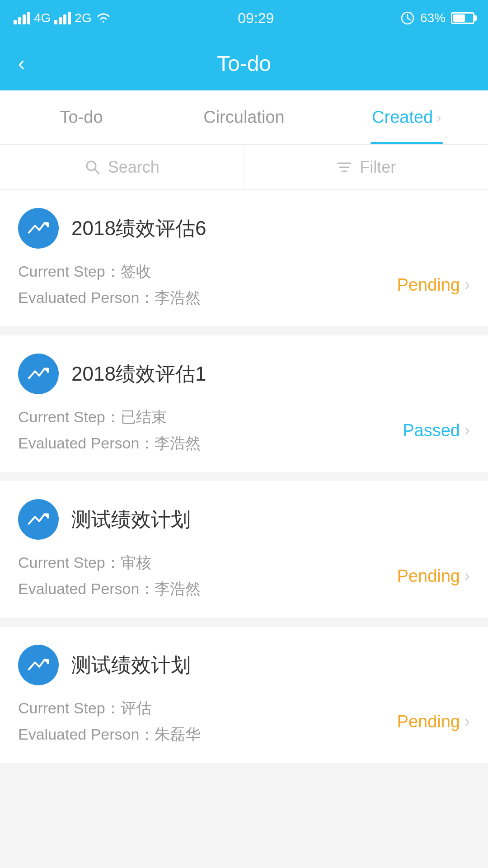 The width and height of the screenshot is (488, 868). I want to click on search-label: Search, so click(134, 167).